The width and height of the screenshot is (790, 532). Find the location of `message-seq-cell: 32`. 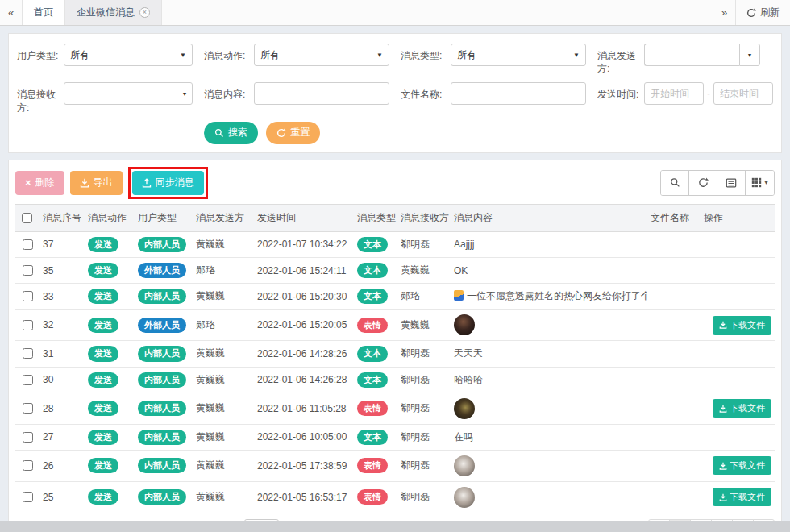

message-seq-cell: 32 is located at coordinates (62, 326).